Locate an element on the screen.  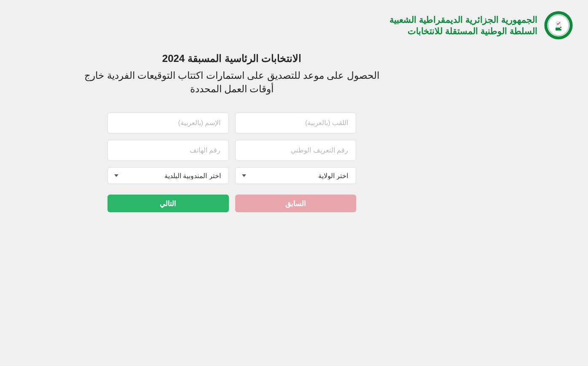
firstname-input is located at coordinates (168, 123).